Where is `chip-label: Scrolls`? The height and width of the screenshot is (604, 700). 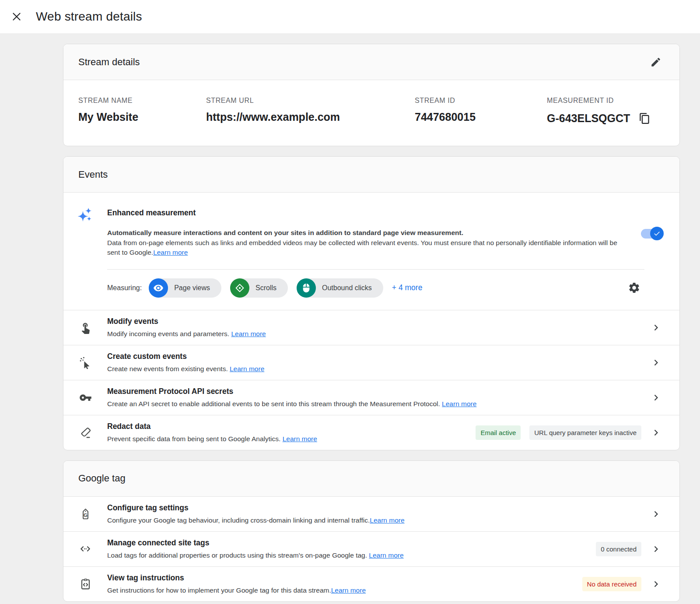
chip-label: Scrolls is located at coordinates (266, 288).